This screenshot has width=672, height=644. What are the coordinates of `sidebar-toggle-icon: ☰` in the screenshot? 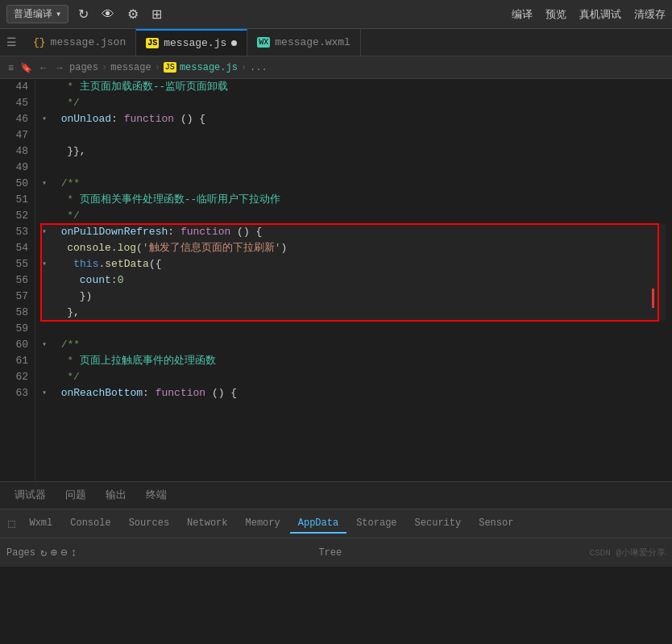 It's located at (11, 42).